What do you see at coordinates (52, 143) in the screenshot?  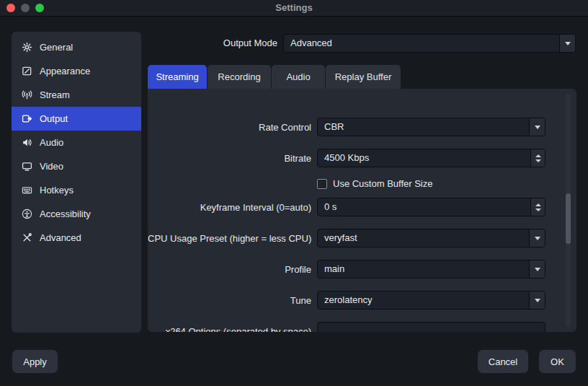 I see `sidebar-item-label: Audio` at bounding box center [52, 143].